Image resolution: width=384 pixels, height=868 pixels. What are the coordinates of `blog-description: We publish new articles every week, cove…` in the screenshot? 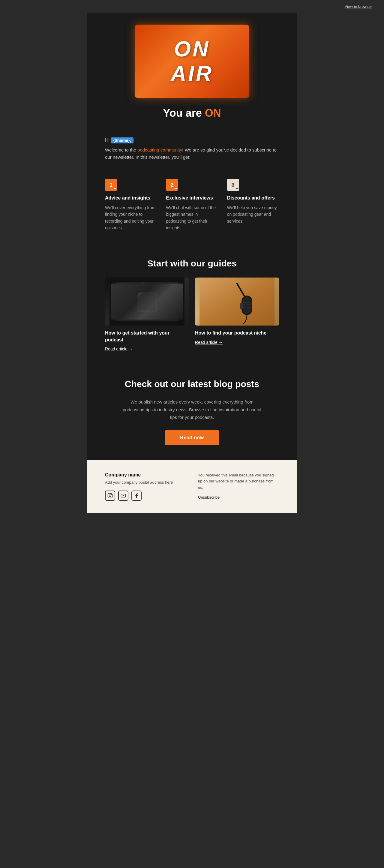 It's located at (192, 410).